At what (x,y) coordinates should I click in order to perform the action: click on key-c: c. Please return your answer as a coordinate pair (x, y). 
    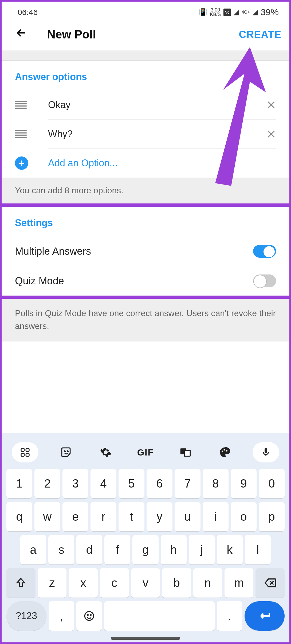
    Looking at the image, I should click on (114, 583).